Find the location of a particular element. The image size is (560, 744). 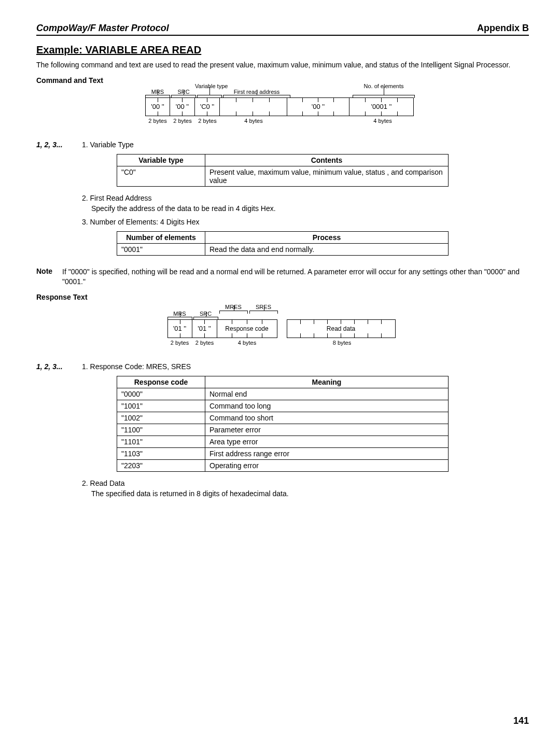

td-c2: Area type error is located at coordinates (327, 442).